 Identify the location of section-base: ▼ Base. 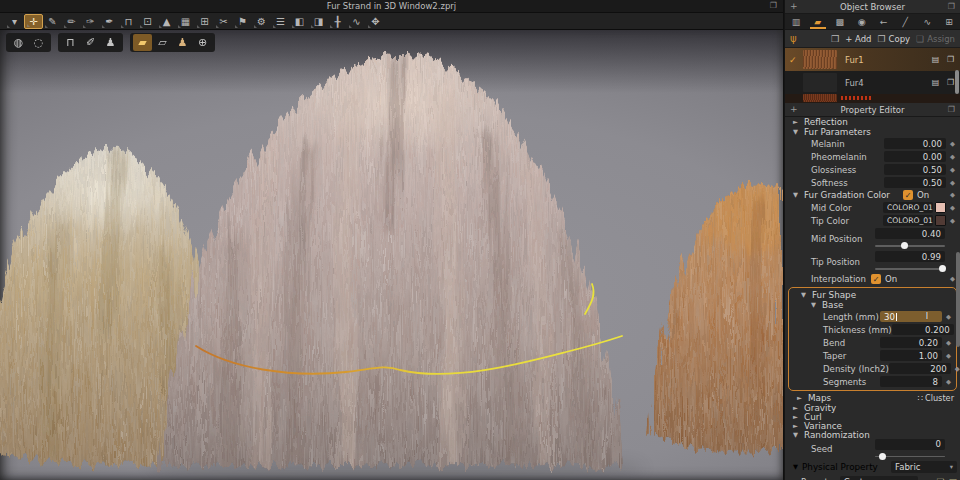
(872, 305).